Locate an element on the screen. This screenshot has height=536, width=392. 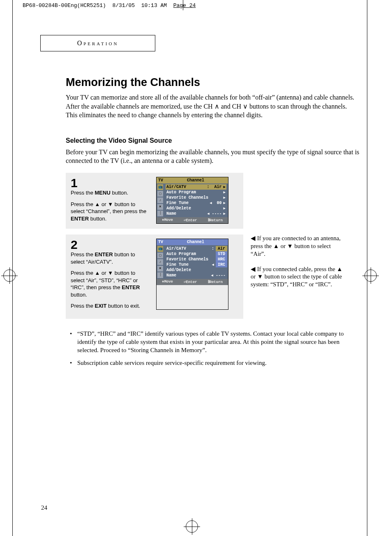
print-file: BP68-00284B-00Eng(HCR5251) is located at coordinates (64, 6).